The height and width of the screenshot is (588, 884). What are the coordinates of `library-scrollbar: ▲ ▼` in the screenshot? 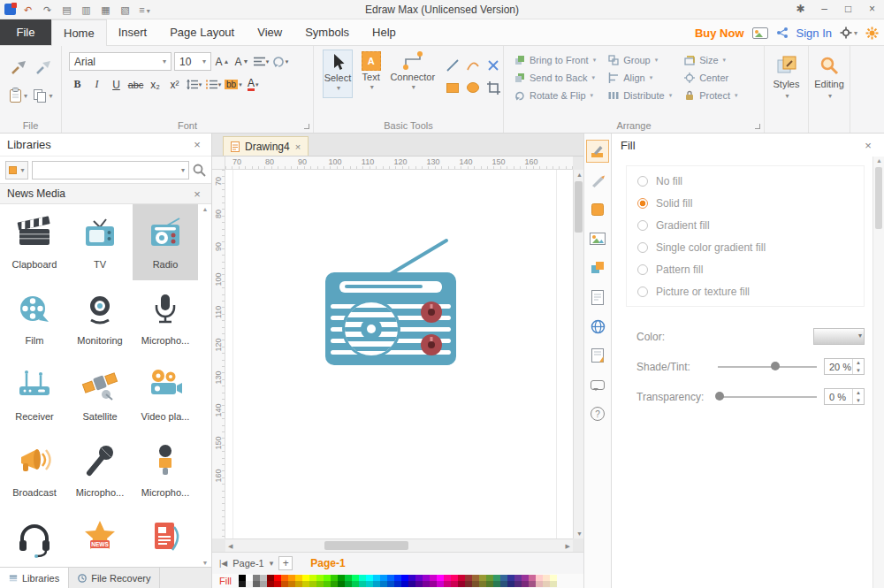 It's located at (205, 386).